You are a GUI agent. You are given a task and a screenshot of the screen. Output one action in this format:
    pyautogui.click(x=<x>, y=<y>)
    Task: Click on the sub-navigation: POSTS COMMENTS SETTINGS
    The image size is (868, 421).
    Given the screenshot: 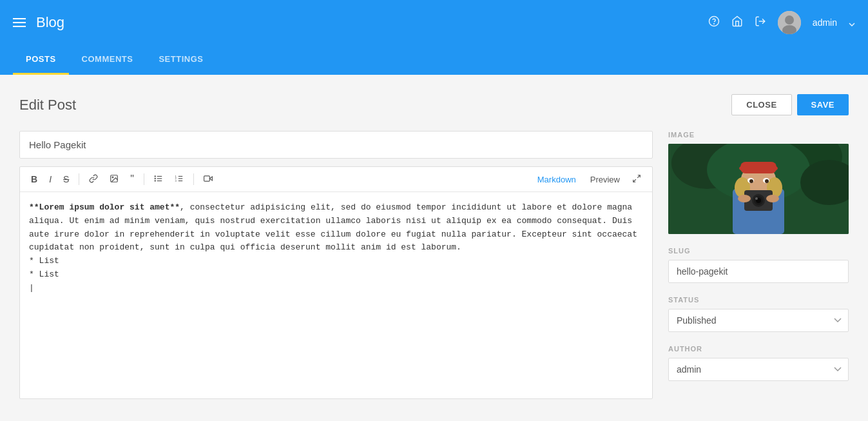 What is the action you would take?
    pyautogui.click(x=434, y=60)
    